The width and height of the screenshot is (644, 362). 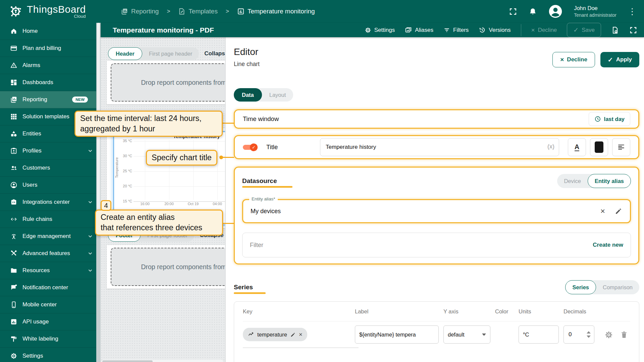 I want to click on user-info: John Doe Tenant administrator, so click(x=595, y=11).